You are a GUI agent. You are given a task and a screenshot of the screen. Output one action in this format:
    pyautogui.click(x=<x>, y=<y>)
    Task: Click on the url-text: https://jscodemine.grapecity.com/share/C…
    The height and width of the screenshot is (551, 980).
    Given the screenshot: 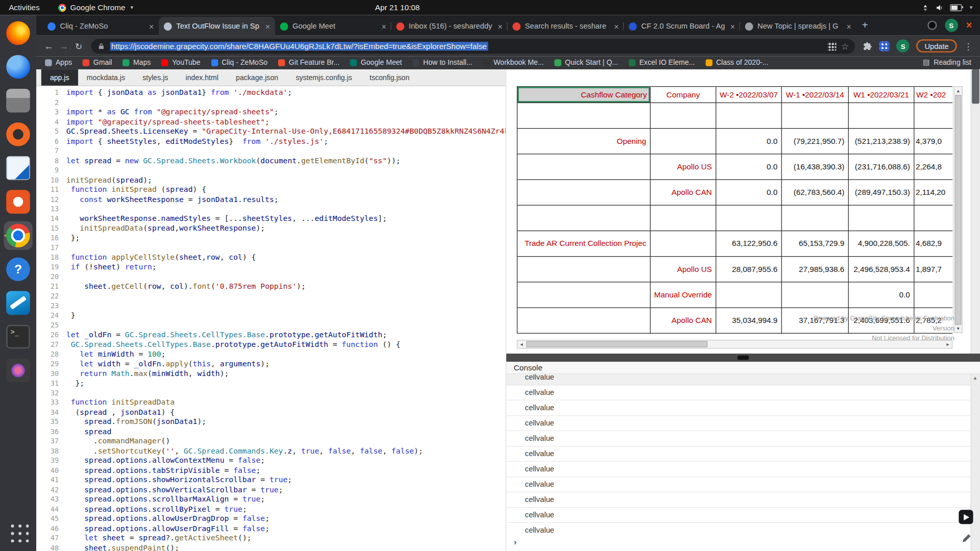 What is the action you would take?
    pyautogui.click(x=467, y=46)
    